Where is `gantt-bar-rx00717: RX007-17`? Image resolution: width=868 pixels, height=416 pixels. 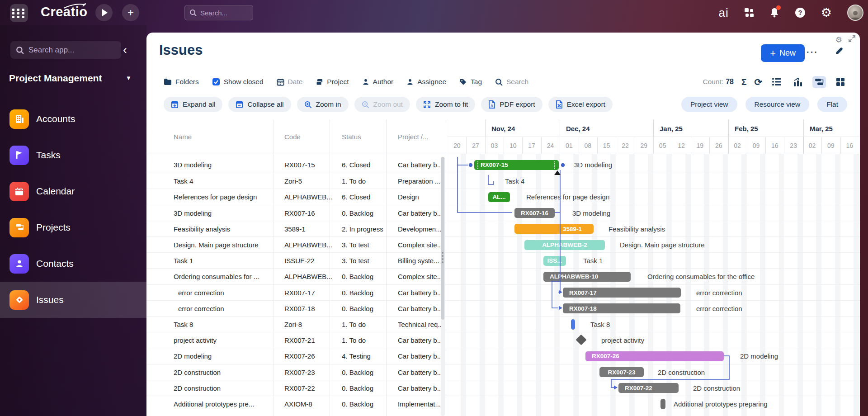 gantt-bar-rx00717: RX007-17 is located at coordinates (622, 293).